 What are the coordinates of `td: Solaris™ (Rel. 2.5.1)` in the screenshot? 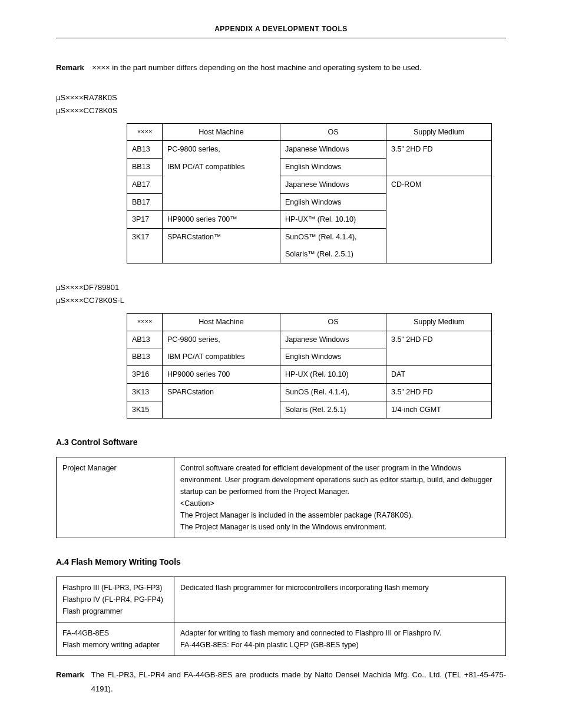 It's located at (333, 255).